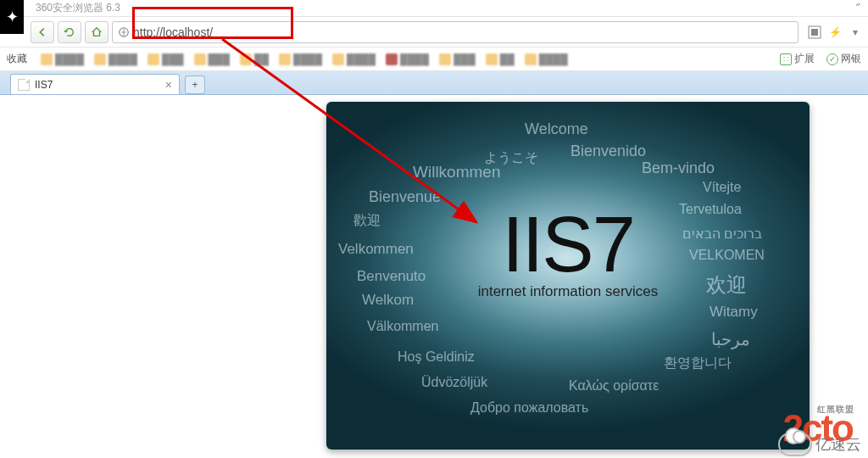 Image resolution: width=868 pixels, height=458 pixels. I want to click on welcome-word: Welkom, so click(388, 300).